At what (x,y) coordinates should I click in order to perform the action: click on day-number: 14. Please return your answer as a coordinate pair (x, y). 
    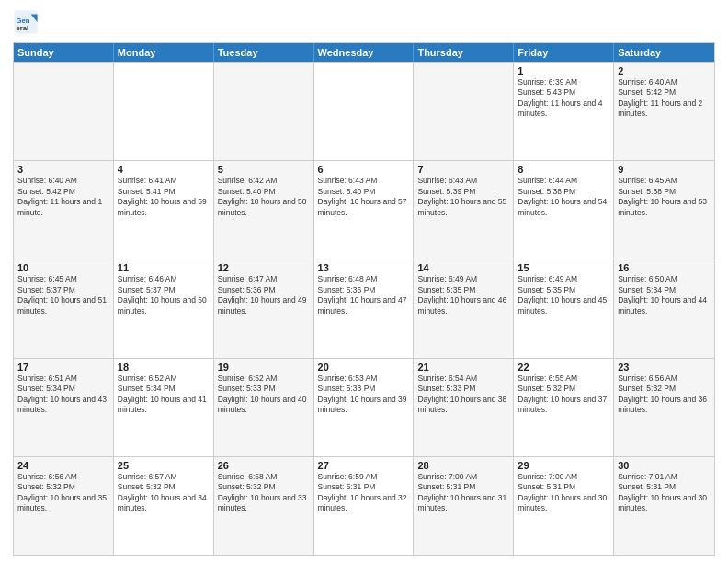
    Looking at the image, I should click on (463, 268).